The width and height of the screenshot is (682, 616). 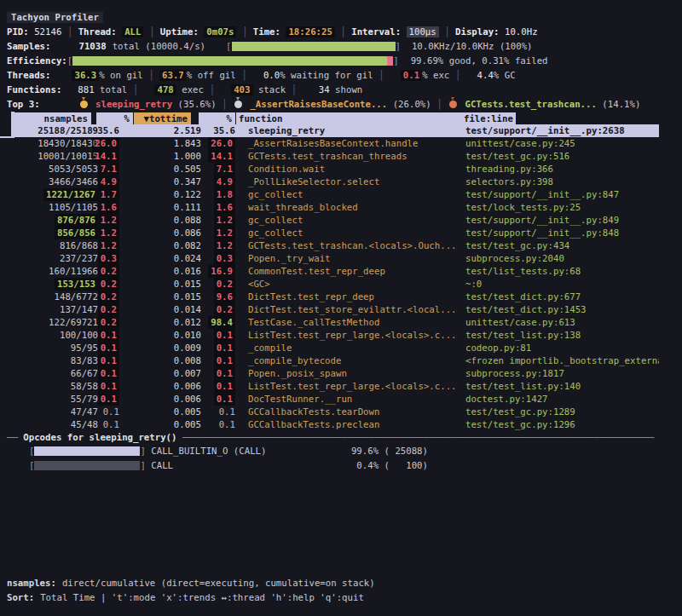 I want to click on status-label: Thread:, so click(x=97, y=32).